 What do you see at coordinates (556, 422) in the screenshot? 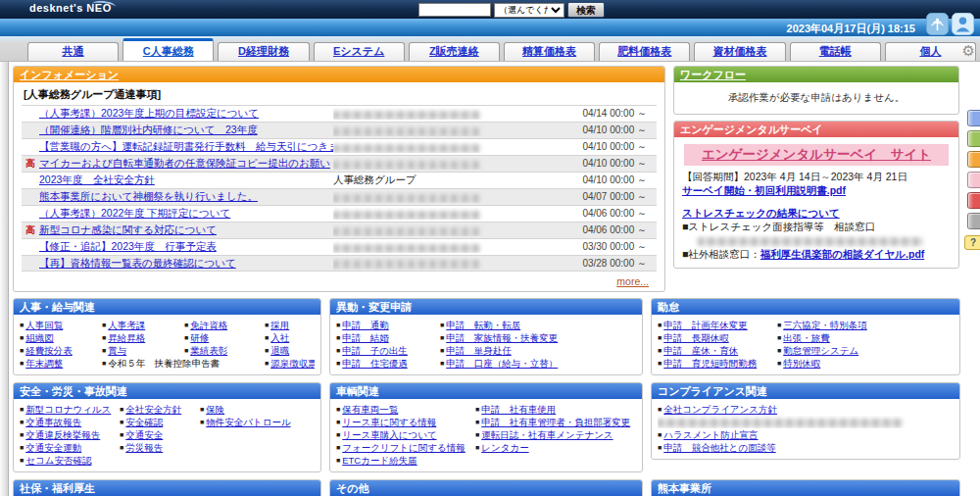
I see `panel-link: 申請 社有車管理者・負担部署変更` at bounding box center [556, 422].